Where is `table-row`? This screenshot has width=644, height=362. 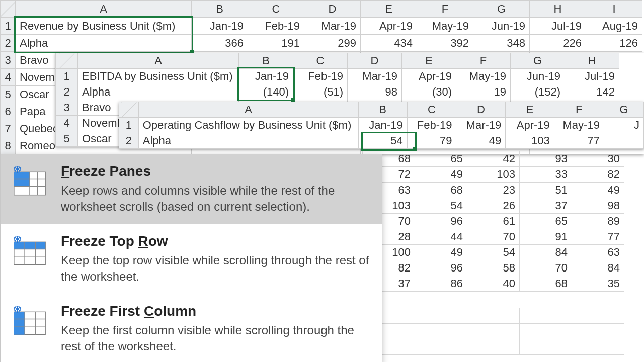 table-row is located at coordinates (494, 347).